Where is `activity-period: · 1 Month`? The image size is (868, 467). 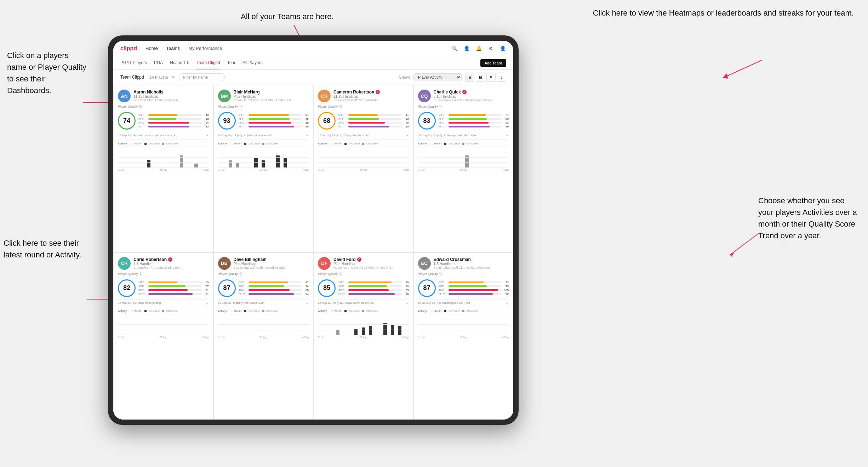 activity-period: · 1 Month is located at coordinates (135, 311).